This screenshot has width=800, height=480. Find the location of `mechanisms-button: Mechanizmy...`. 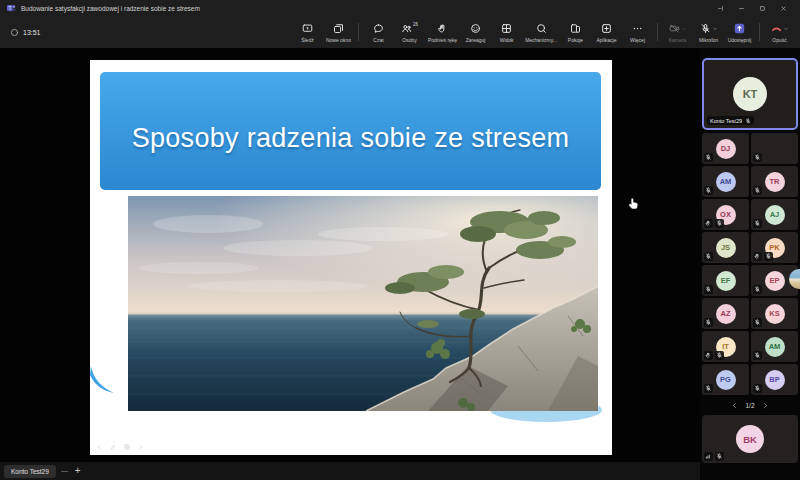

mechanisms-button: Mechanizmy... is located at coordinates (541, 32).